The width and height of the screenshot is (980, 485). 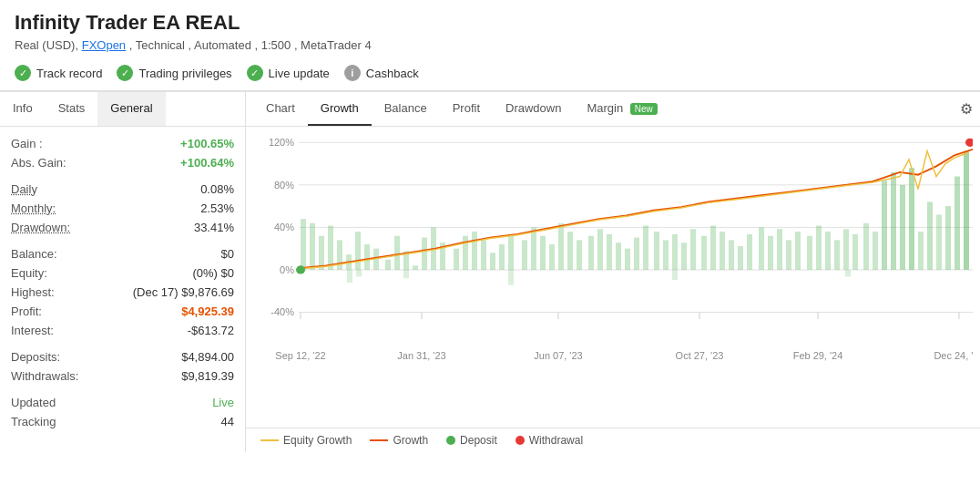 I want to click on badges-bar: ✓ Track record ✓ Trading privileges ✓ Li…, so click(x=490, y=73).